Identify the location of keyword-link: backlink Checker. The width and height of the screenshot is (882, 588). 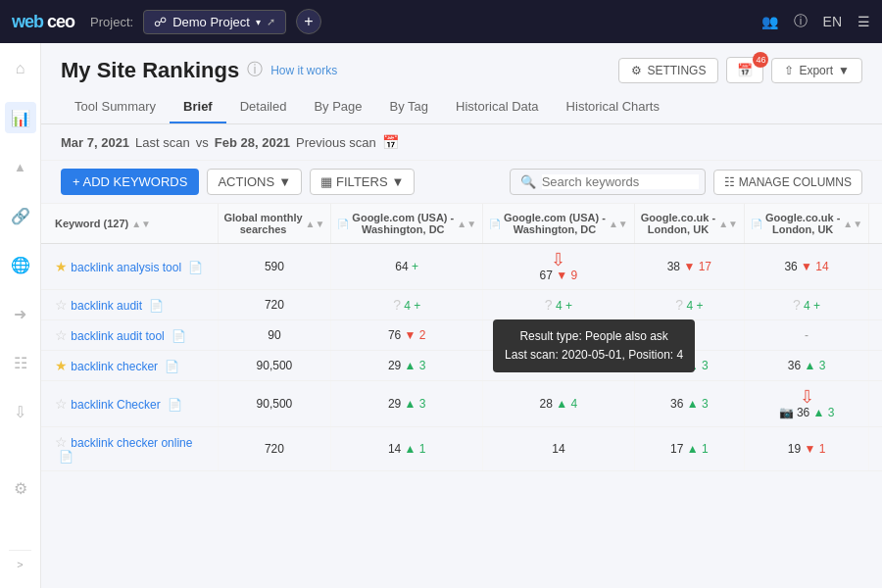
(116, 405).